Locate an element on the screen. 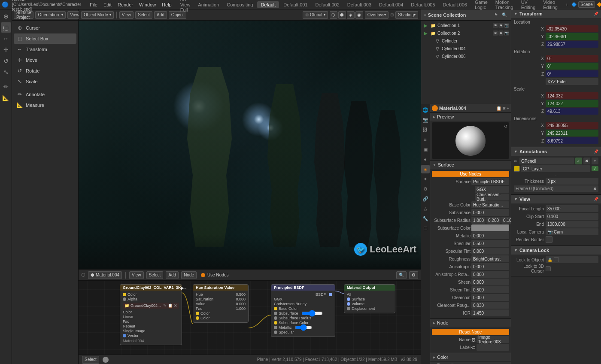 This screenshot has width=601, height=364. sc-value is located at coordinates (490, 228).